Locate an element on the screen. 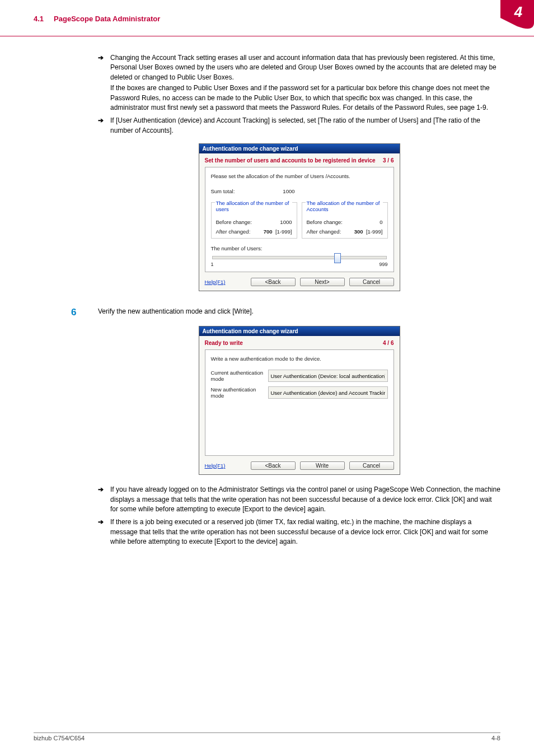 Image resolution: width=534 pixels, height=756 pixels. new-mode-label: New authentication mode is located at coordinates (240, 393).